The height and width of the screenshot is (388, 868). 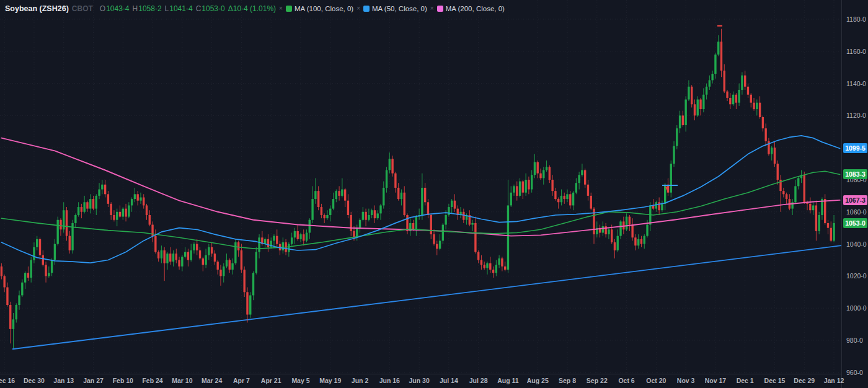 What do you see at coordinates (715, 381) in the screenshot?
I see `time-tick-label: Nov 17` at bounding box center [715, 381].